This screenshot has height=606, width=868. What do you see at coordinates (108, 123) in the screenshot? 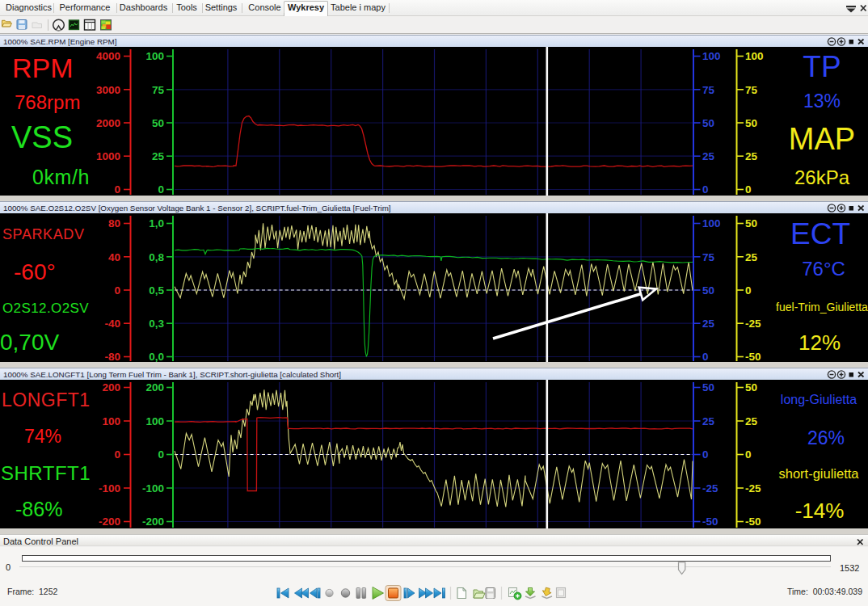
I see `svg-text: 2000` at bounding box center [108, 123].